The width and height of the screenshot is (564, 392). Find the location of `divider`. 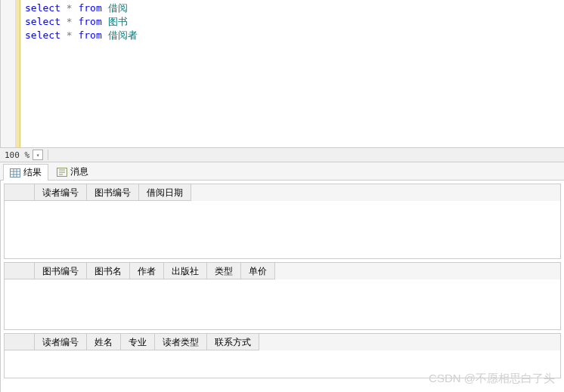

divider is located at coordinates (48, 155).